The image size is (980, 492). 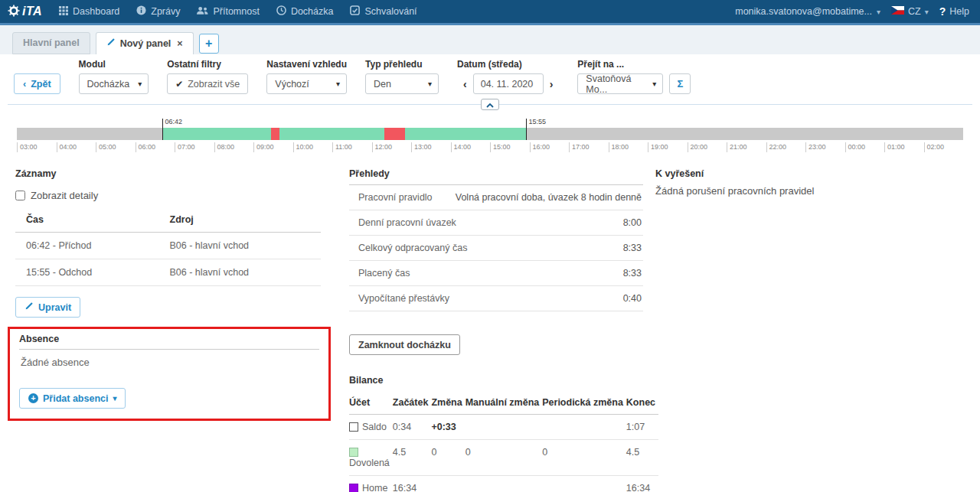 I want to click on edit-records-button: Upravit, so click(x=47, y=308).